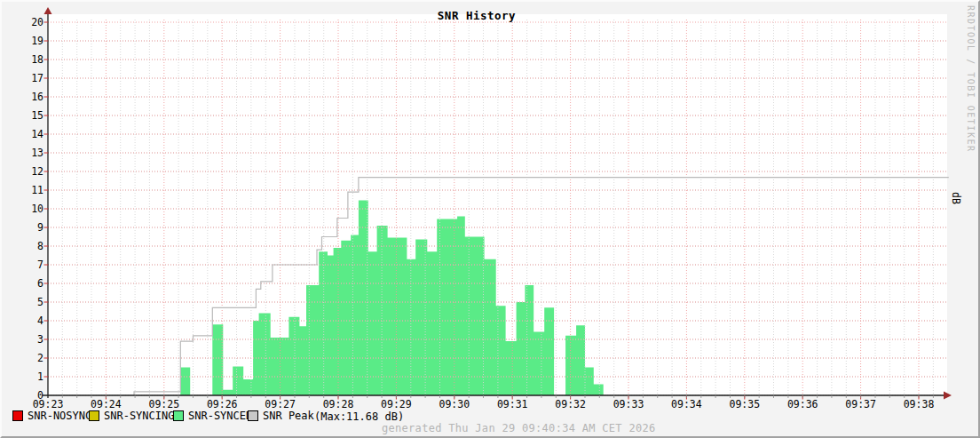 The image size is (980, 438). Describe the element at coordinates (956, 198) in the screenshot. I see `y-axis-unit-label: dB` at that location.